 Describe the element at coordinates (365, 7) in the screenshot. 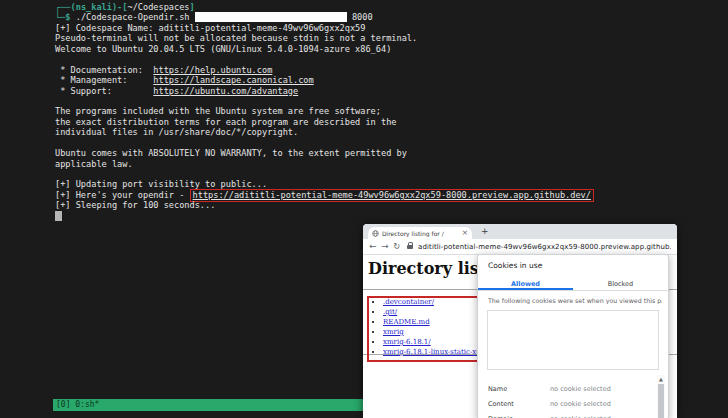

I see `terminal-prompt-line-1: ┌──(ns_kali)-[~/Codespaces]` at that location.